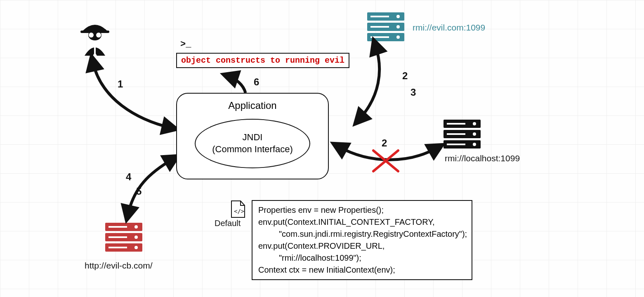 This screenshot has height=297, width=644. What do you see at coordinates (124, 237) in the screenshot?
I see `server-icon-http-evil` at bounding box center [124, 237].